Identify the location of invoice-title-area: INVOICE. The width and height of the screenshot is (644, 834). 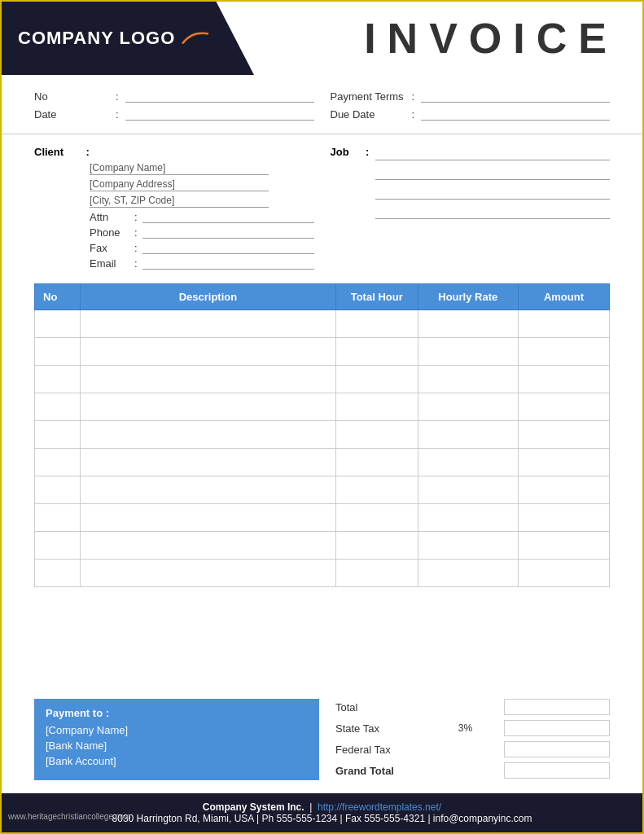
(448, 38).